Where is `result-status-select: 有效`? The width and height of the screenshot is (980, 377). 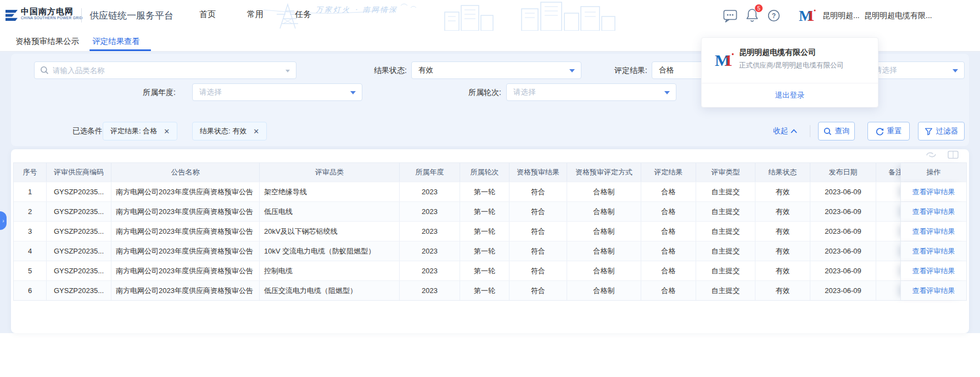
result-status-select: 有效 is located at coordinates (496, 70).